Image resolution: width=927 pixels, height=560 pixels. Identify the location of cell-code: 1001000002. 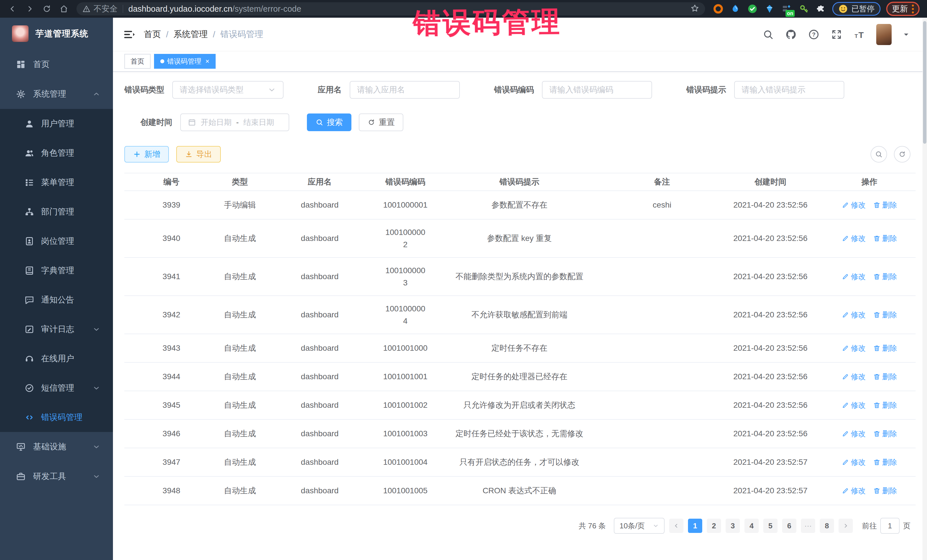
(405, 238).